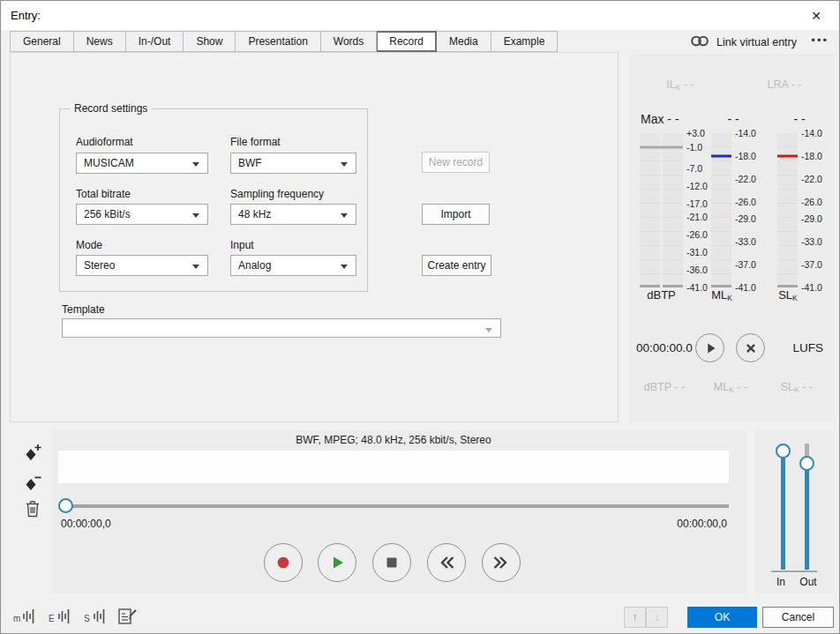 This screenshot has width=840, height=634. Describe the element at coordinates (60, 616) in the screenshot. I see `effect-level-icon: E` at that location.